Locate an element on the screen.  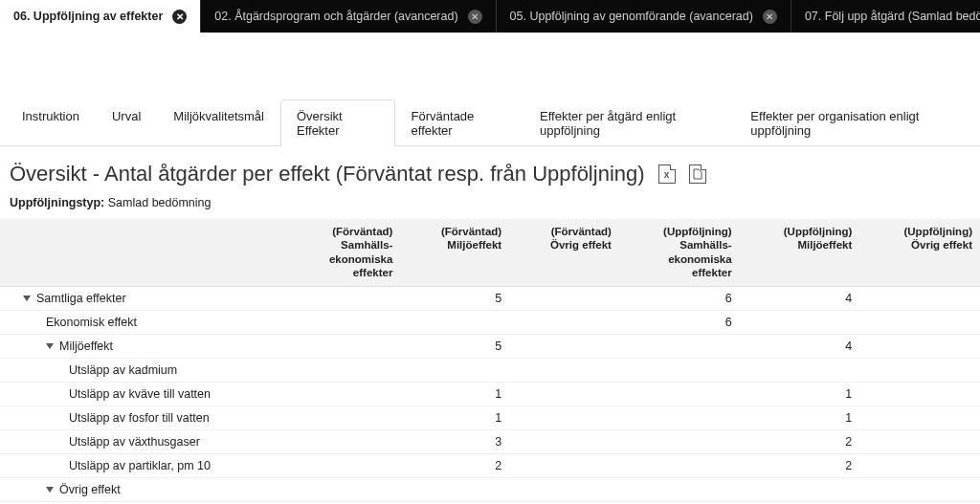
row-label: Utsläpp av kväve till vatten is located at coordinates (144, 394).